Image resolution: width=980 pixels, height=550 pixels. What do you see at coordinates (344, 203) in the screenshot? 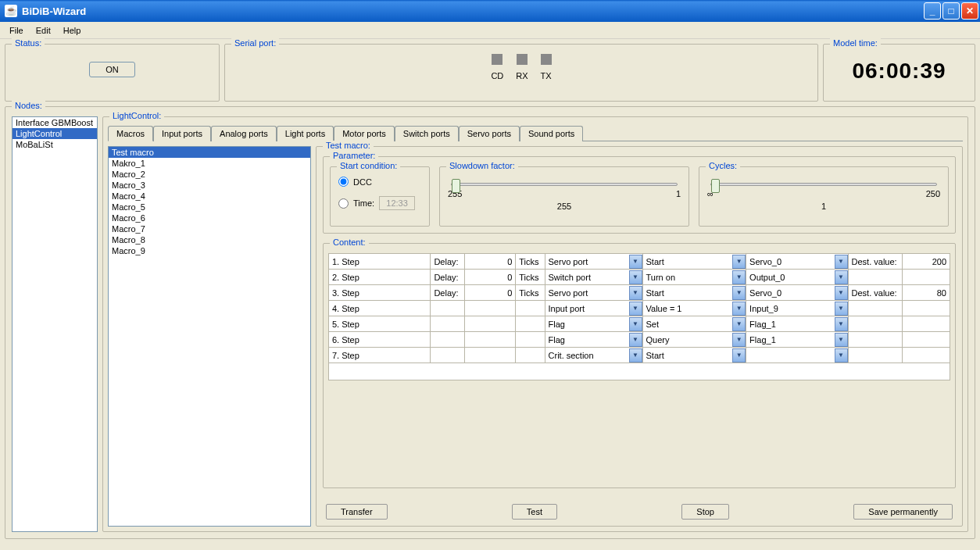
I see `radio-time` at bounding box center [344, 203].